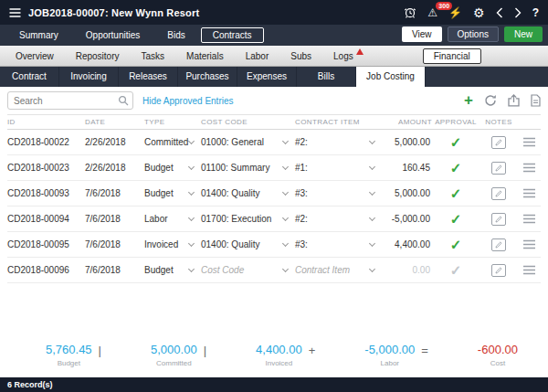 This screenshot has height=392, width=548. What do you see at coordinates (153, 57) in the screenshot?
I see `module-tab: Tasks` at bounding box center [153, 57].